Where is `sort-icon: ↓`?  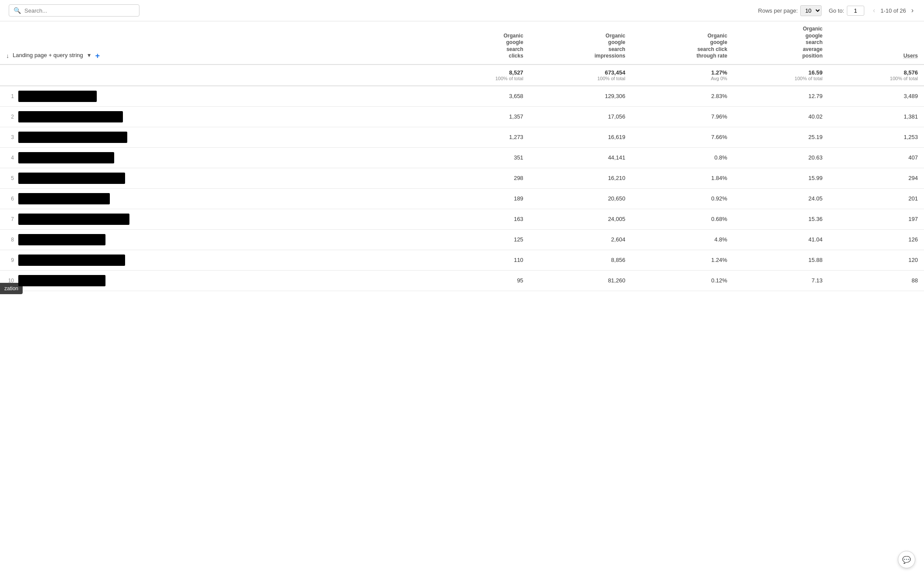 sort-icon: ↓ is located at coordinates (8, 56).